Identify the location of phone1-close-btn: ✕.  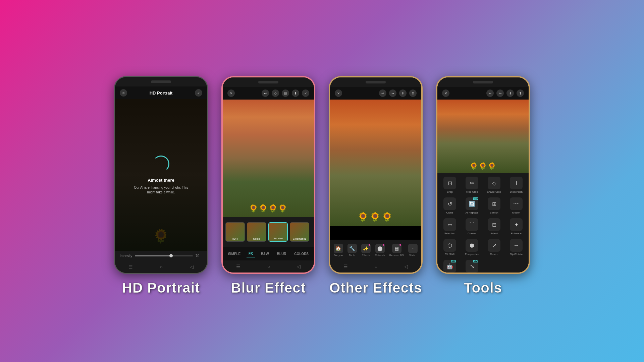
(123, 93).